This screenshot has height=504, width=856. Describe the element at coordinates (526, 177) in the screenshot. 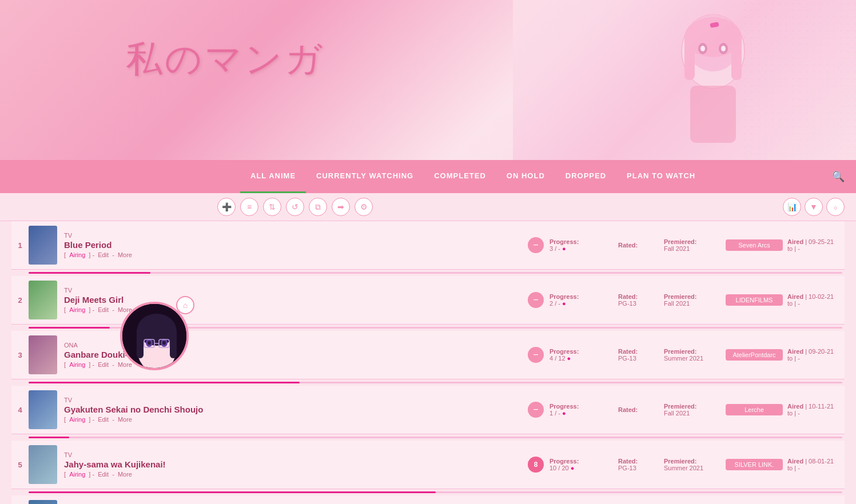

I see `tab-on-hold: ON HOLD` at that location.